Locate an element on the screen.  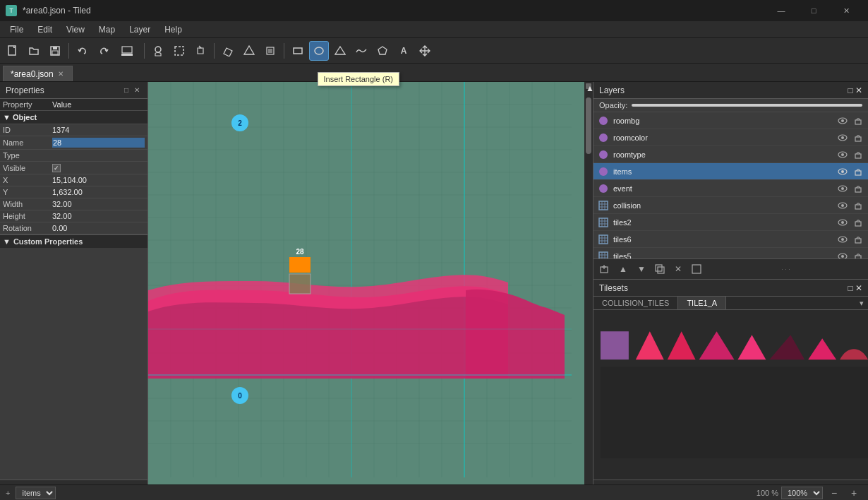
select-ellipse-button is located at coordinates (319, 51).